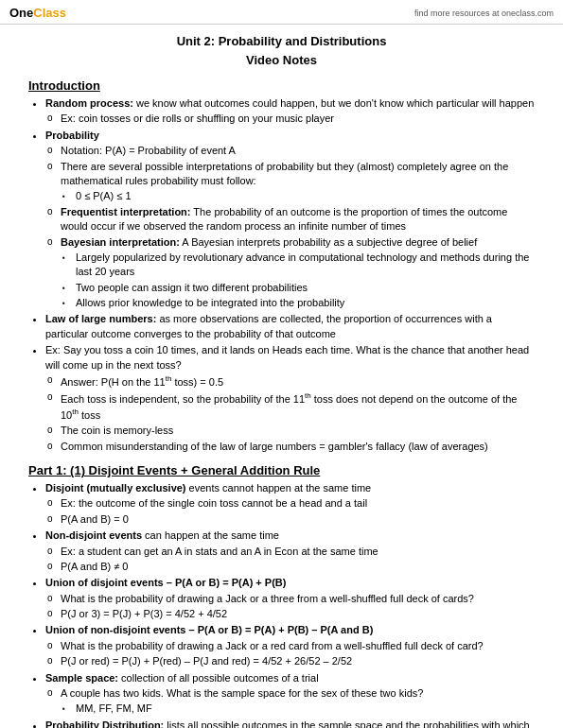 This screenshot has height=728, width=563. I want to click on doc-title-line2: Video Notes, so click(282, 61).